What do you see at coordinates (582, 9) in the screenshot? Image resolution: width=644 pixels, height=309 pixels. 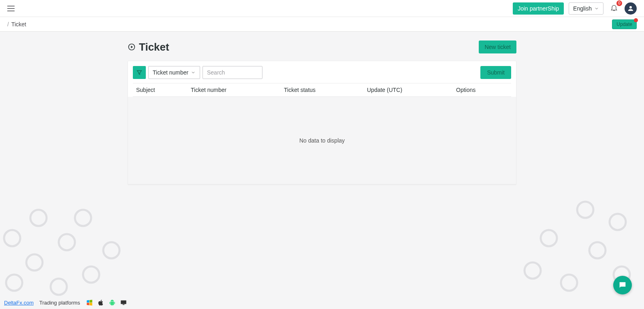 I see `language-select-label: English` at bounding box center [582, 9].